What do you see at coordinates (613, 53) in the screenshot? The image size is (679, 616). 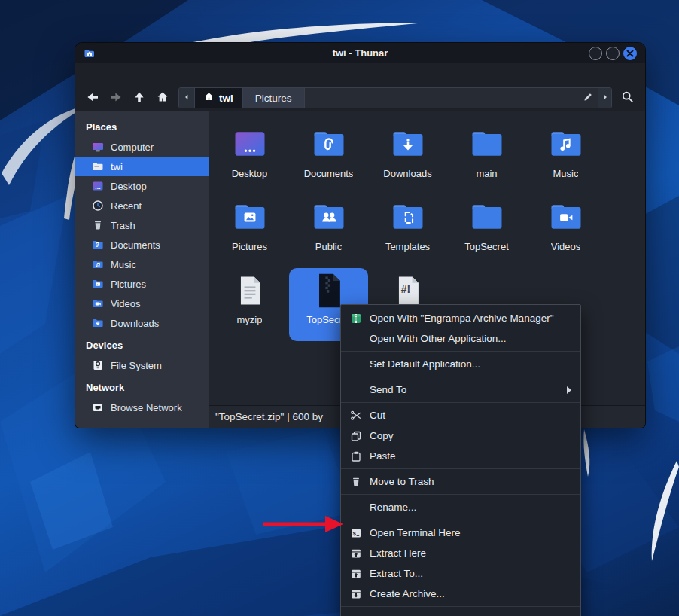 I see `maximize-button` at bounding box center [613, 53].